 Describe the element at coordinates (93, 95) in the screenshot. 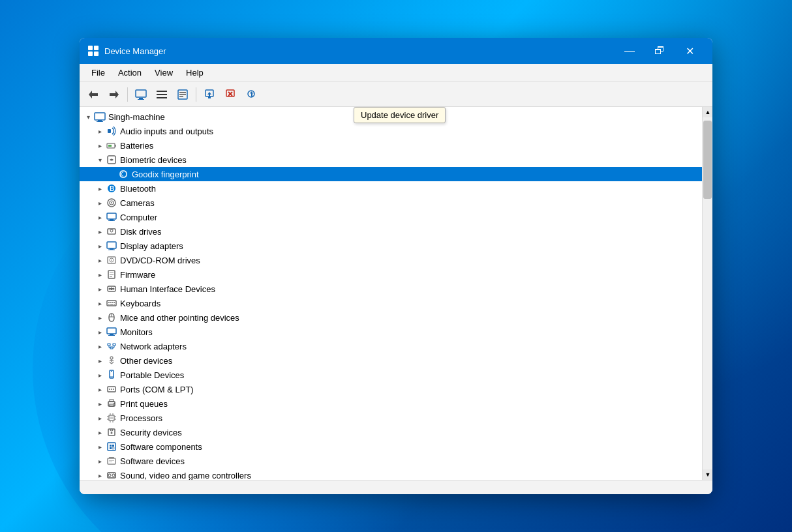

I see `back-button` at that location.